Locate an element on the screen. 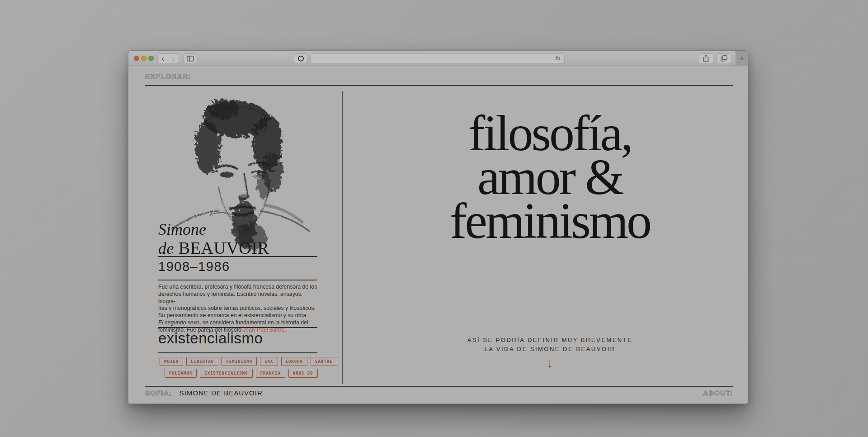 This screenshot has width=868, height=437. footer-about: ABOUT: is located at coordinates (439, 393).